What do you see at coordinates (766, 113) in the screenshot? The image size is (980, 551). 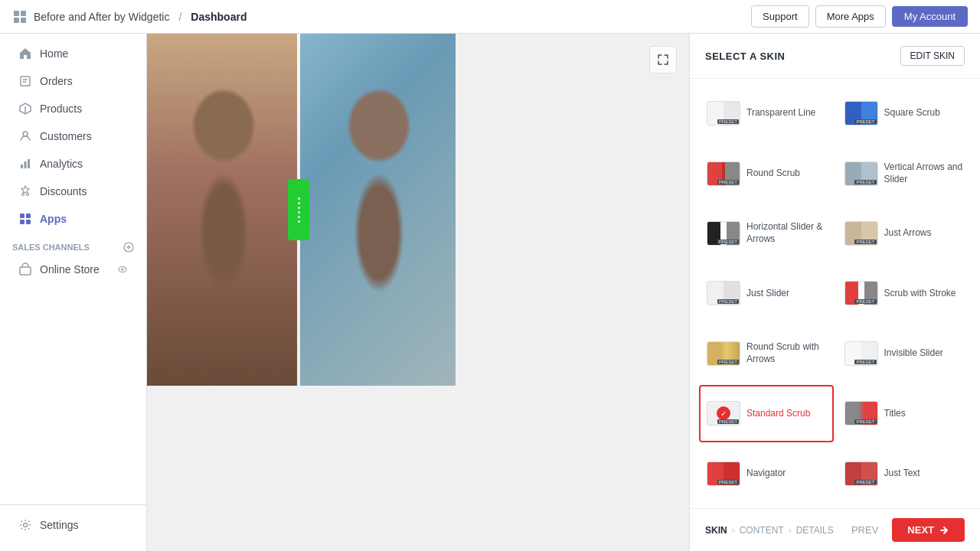 I see `skin-item-transparent-line: PRESET Transparent Line` at bounding box center [766, 113].